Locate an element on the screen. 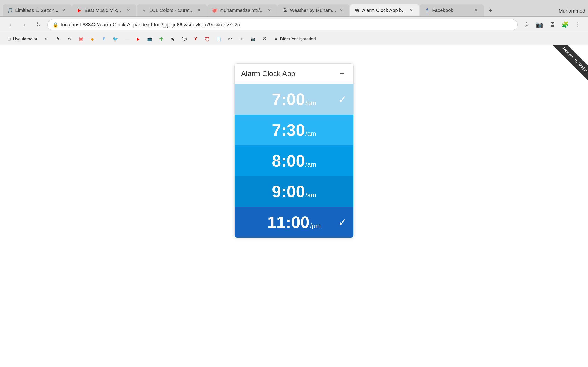  tab-7: f Facebook ✕ is located at coordinates (452, 10).